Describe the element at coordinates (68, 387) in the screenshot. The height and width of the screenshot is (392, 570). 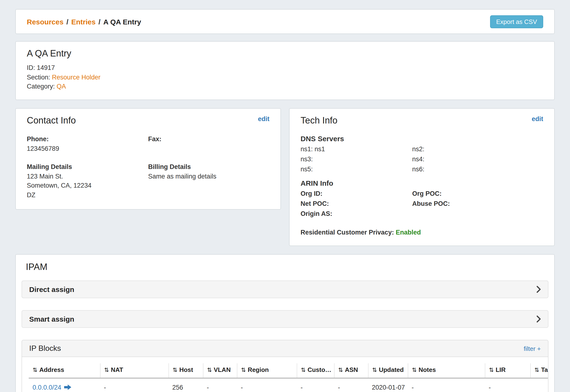
I see `arrow-right-icon` at that location.